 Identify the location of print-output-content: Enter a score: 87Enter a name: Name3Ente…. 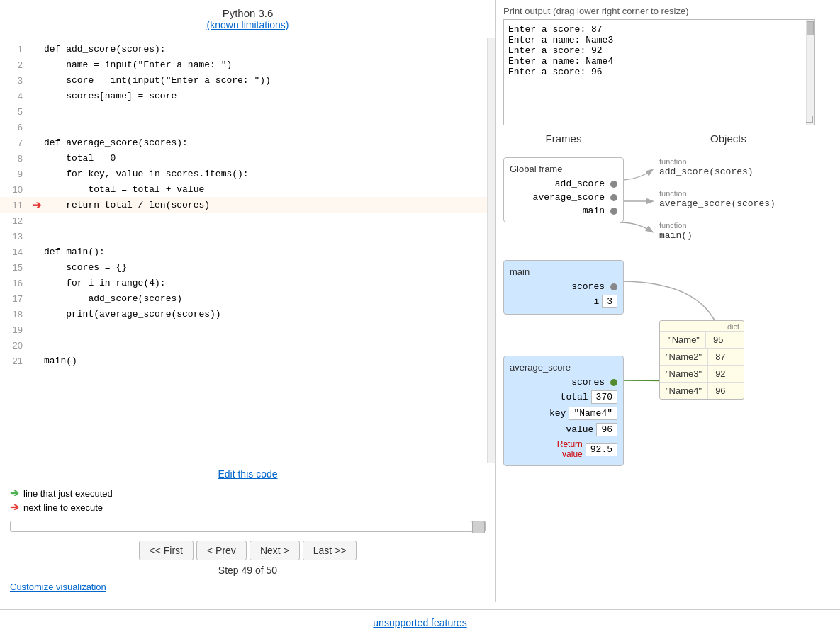
(659, 51).